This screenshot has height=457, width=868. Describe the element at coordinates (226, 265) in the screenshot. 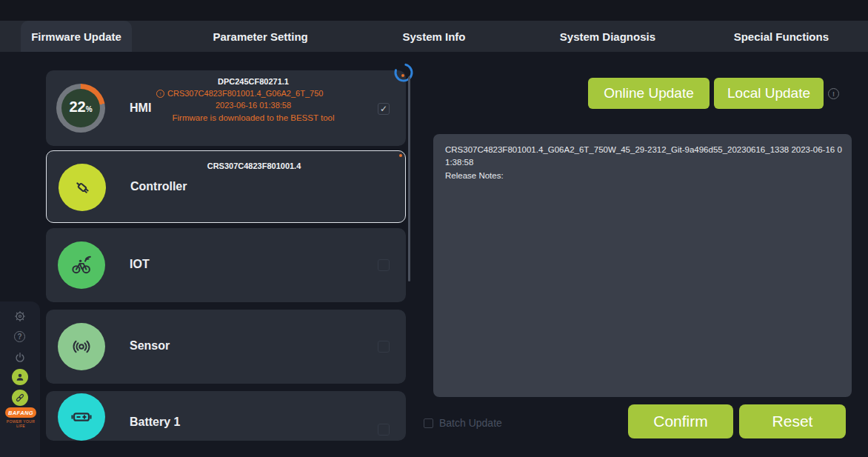

I see `device-card-iot: IOT` at that location.